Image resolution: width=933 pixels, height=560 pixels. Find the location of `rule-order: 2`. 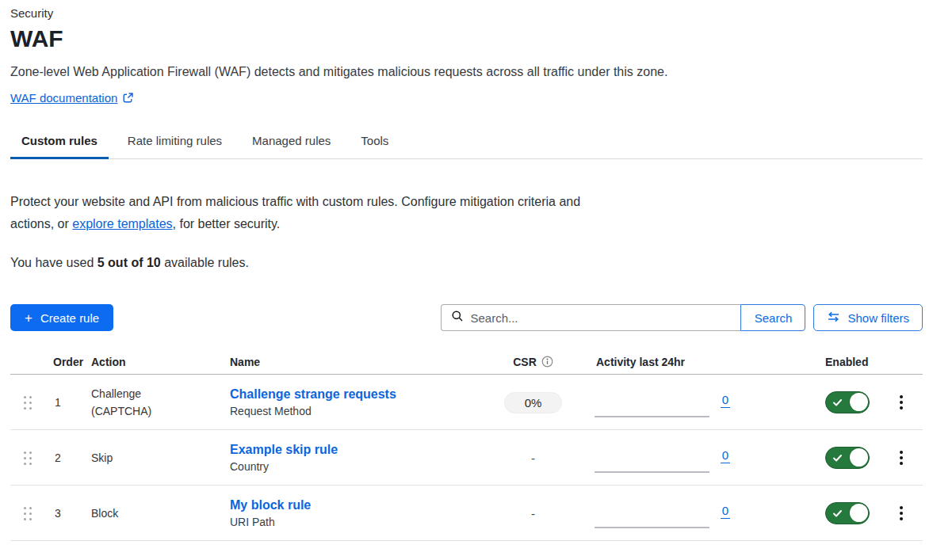

rule-order: 2 is located at coordinates (68, 458).